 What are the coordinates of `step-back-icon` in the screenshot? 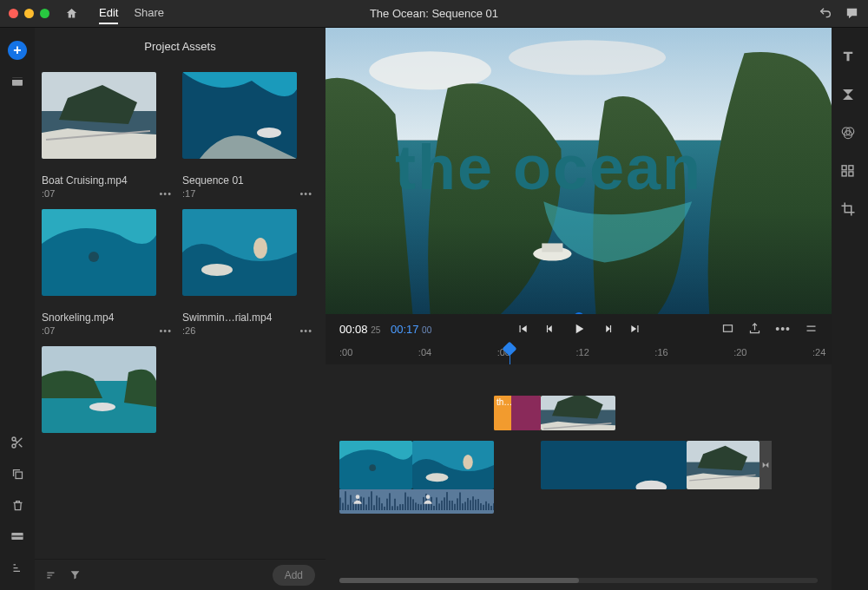 It's located at (550, 329).